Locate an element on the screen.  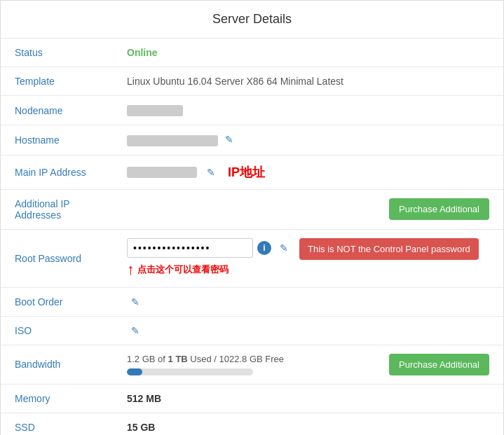
memory-value: 512 MB is located at coordinates (144, 399).